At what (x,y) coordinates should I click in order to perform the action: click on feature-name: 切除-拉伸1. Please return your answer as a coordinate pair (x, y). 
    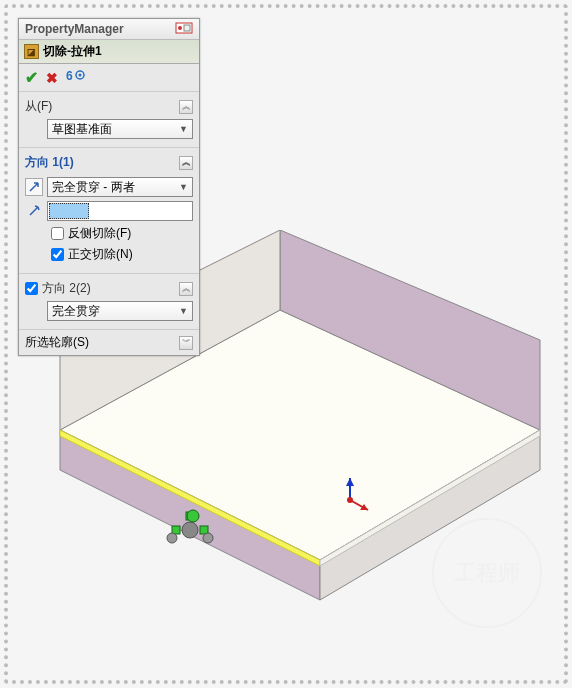
    Looking at the image, I should click on (72, 52).